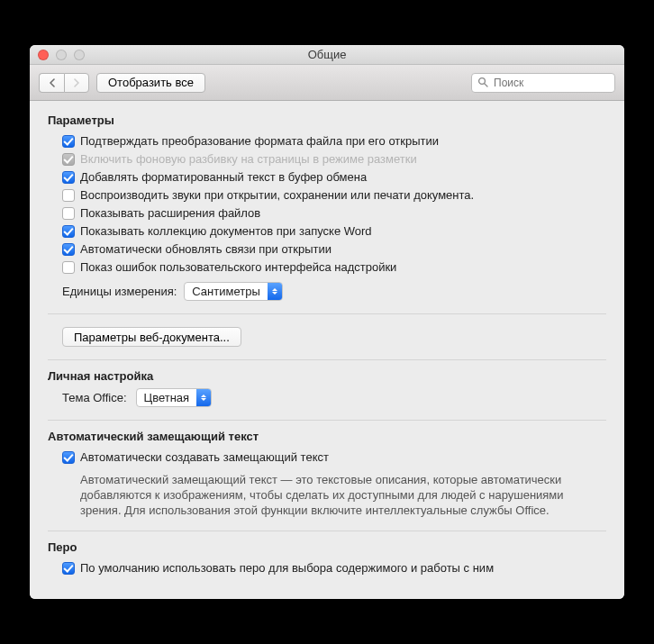 This screenshot has width=654, height=644. Describe the element at coordinates (327, 376) in the screenshot. I see `section-title-personal: Личная настройка` at that location.